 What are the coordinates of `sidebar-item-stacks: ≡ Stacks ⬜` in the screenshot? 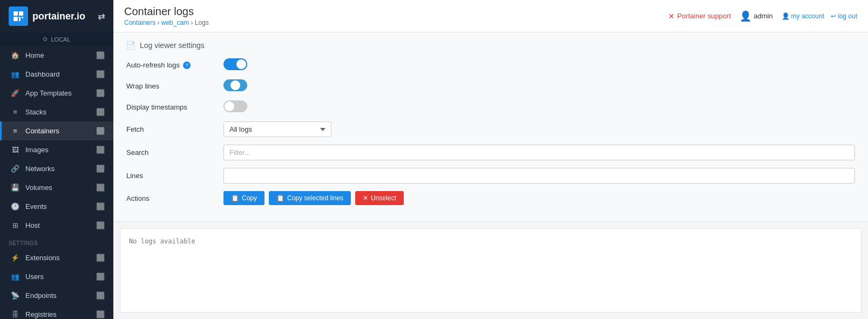 It's located at (57, 112).